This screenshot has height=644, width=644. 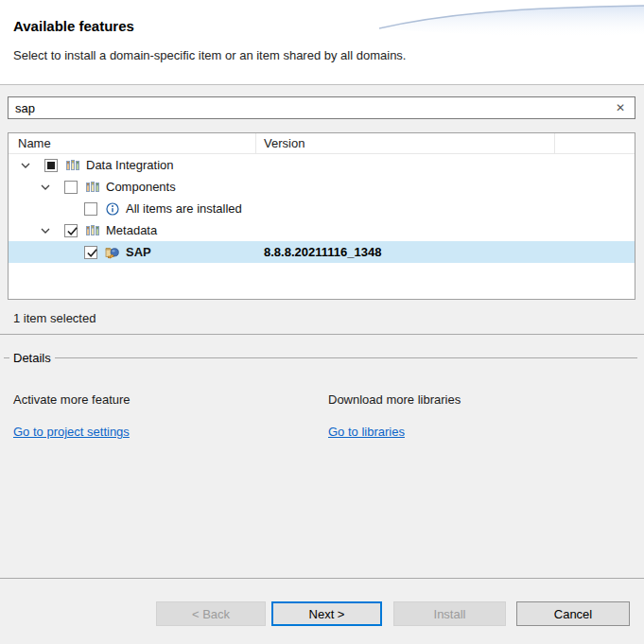 What do you see at coordinates (321, 357) in the screenshot?
I see `details-group-header: Details` at bounding box center [321, 357].